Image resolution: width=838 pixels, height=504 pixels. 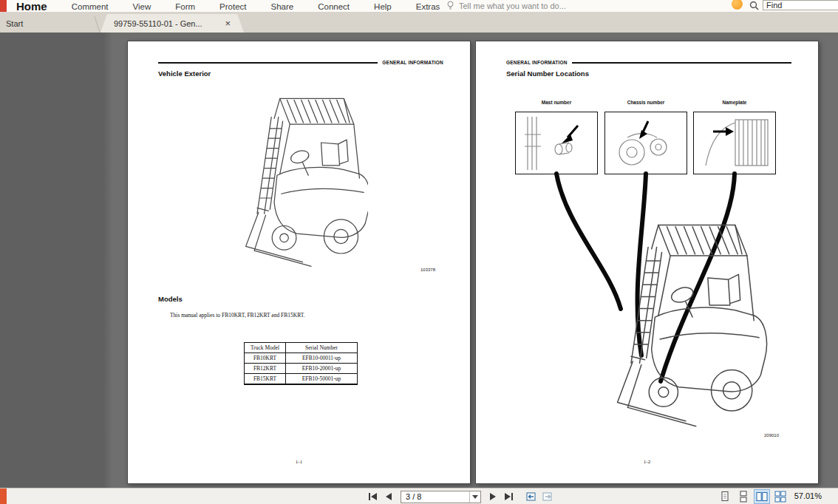 What do you see at coordinates (725, 497) in the screenshot?
I see `single-page-icon` at bounding box center [725, 497].